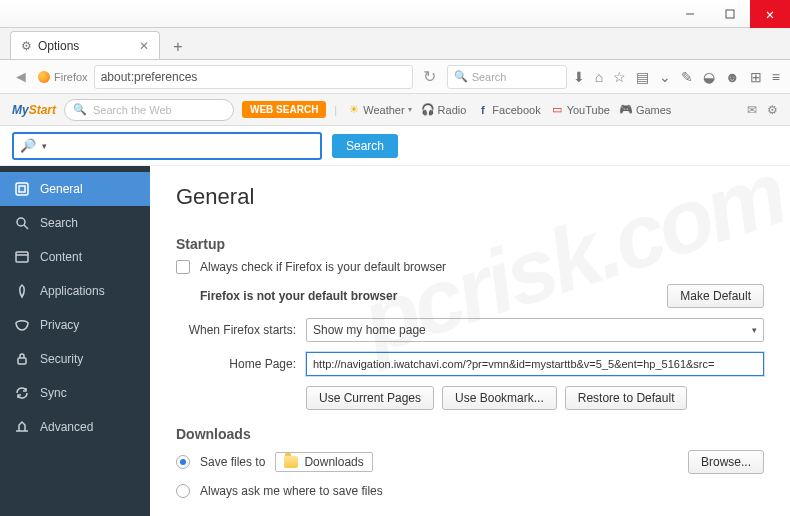 This screenshot has width=790, height=516. Describe the element at coordinates (183, 491) in the screenshot. I see `always-ask-radio` at that location.